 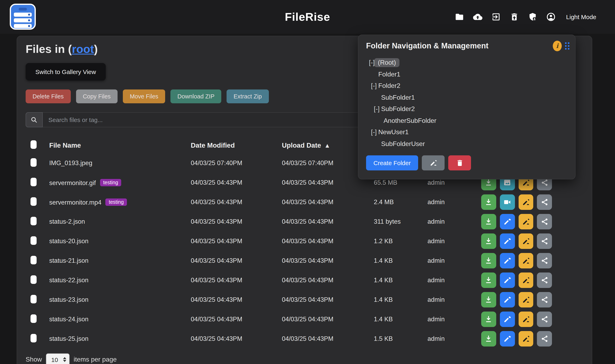 I want to click on col-upload-date: Upload Date▲, so click(x=324, y=145).